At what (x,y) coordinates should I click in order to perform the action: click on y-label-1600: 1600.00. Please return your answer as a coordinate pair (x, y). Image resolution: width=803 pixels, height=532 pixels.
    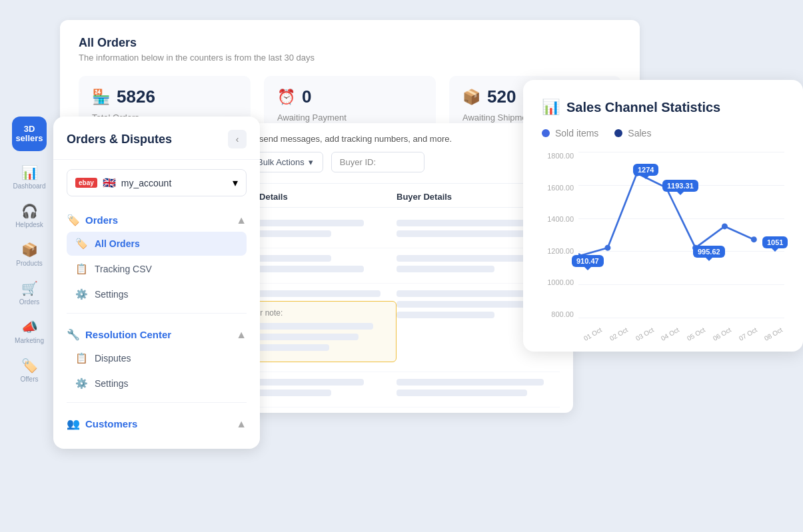
    Looking at the image, I should click on (558, 188).